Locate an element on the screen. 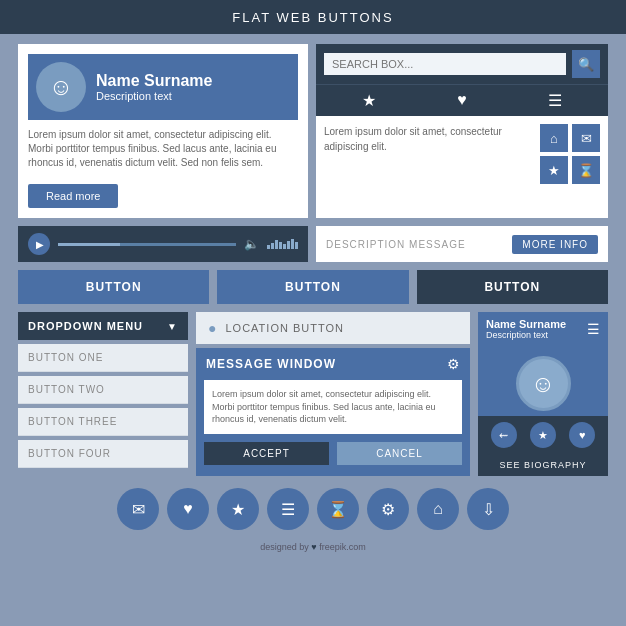 The image size is (626, 626). avatar: ☺ is located at coordinates (61, 87).